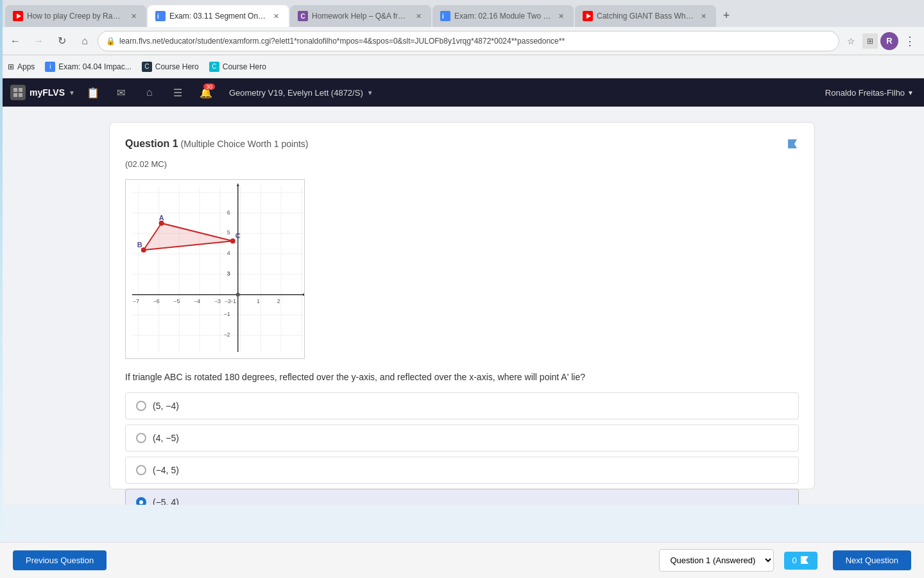 The height and width of the screenshot is (578, 924). What do you see at coordinates (716, 560) in the screenshot?
I see `question-selector: Question 1 (Answered)` at bounding box center [716, 560].